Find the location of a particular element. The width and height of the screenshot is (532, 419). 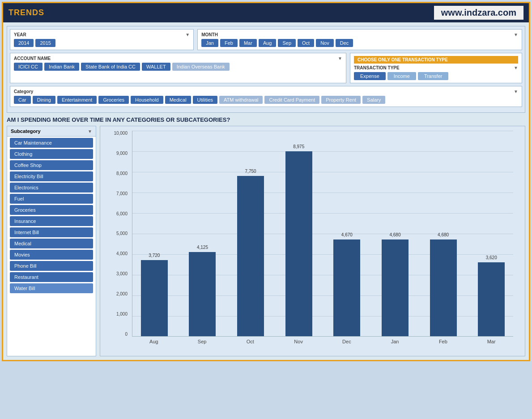

year-chips: 2014 2015 is located at coordinates (102, 43).